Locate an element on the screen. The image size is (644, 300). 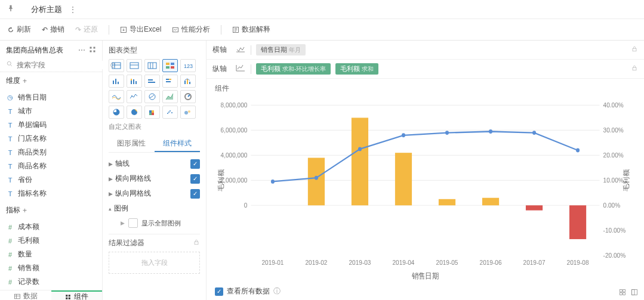
dim-item: T门店名称 is located at coordinates (51, 138).